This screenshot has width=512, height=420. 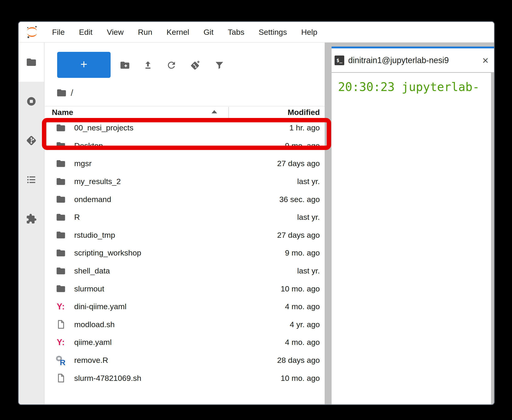 I want to click on refresh-button, so click(x=171, y=65).